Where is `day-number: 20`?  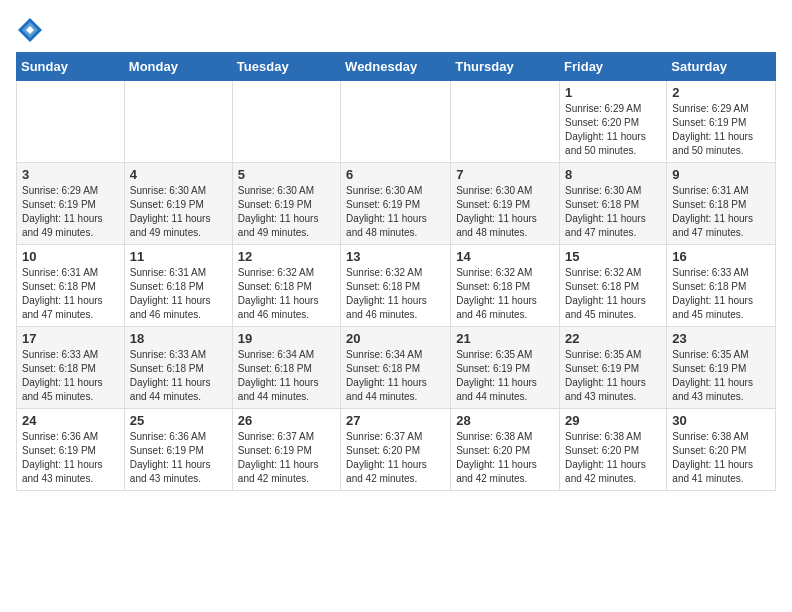
day-number: 20 is located at coordinates (396, 338).